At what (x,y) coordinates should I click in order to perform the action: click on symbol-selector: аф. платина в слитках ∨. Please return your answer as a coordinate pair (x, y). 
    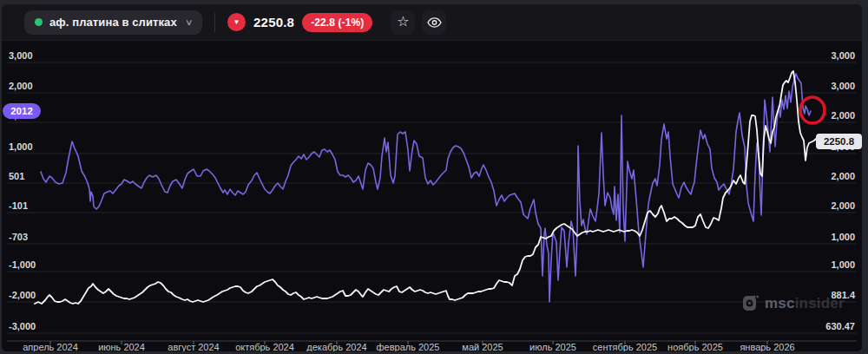
    Looking at the image, I should click on (113, 23).